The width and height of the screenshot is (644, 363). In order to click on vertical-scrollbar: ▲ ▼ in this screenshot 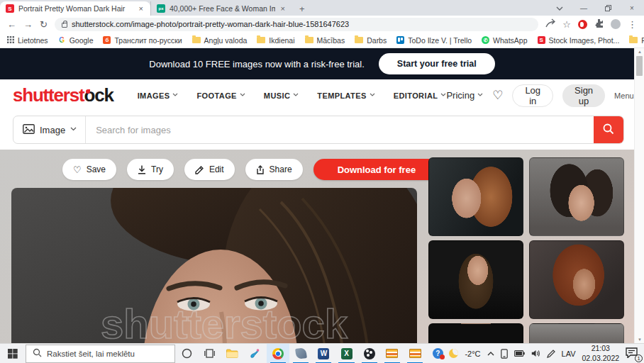, I will do `click(639, 196)`.